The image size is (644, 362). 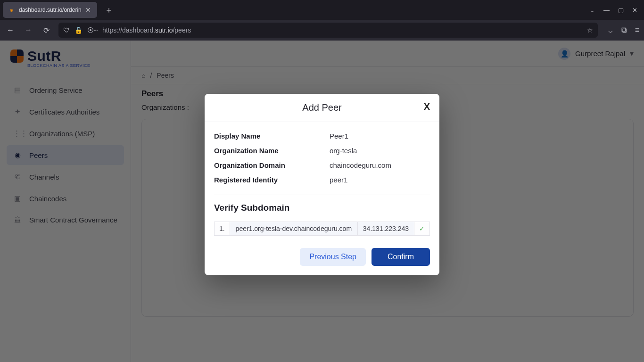 I want to click on window-close-icon: ✕, so click(x=635, y=10).